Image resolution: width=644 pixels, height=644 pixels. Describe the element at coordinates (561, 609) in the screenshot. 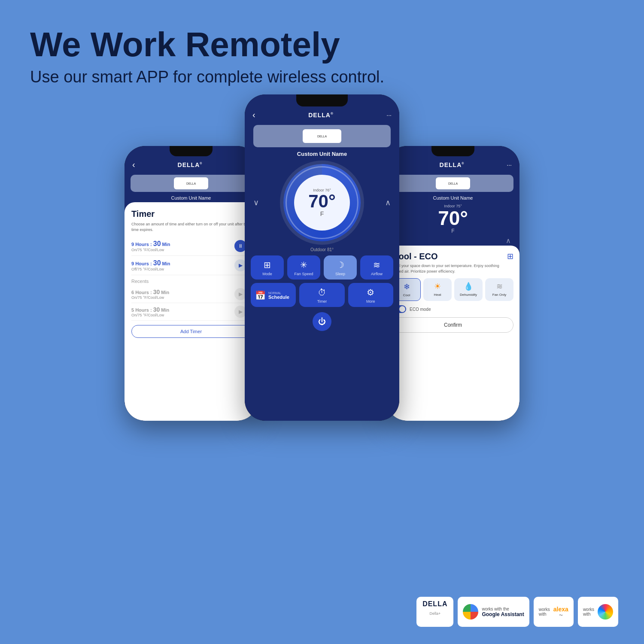

I see `alexa-logo: alexa` at that location.